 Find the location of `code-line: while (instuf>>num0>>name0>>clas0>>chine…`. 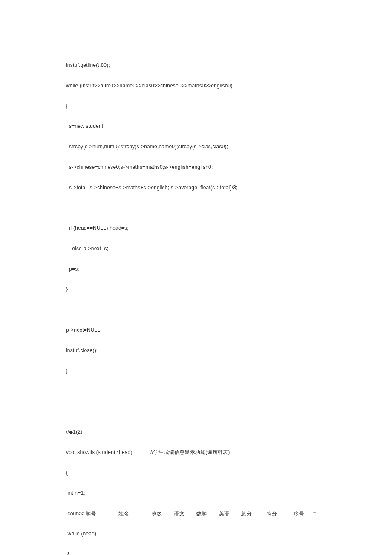

code-line: while (instuf>>num0>>name0>>clas0>>chine… is located at coordinates (196, 86).